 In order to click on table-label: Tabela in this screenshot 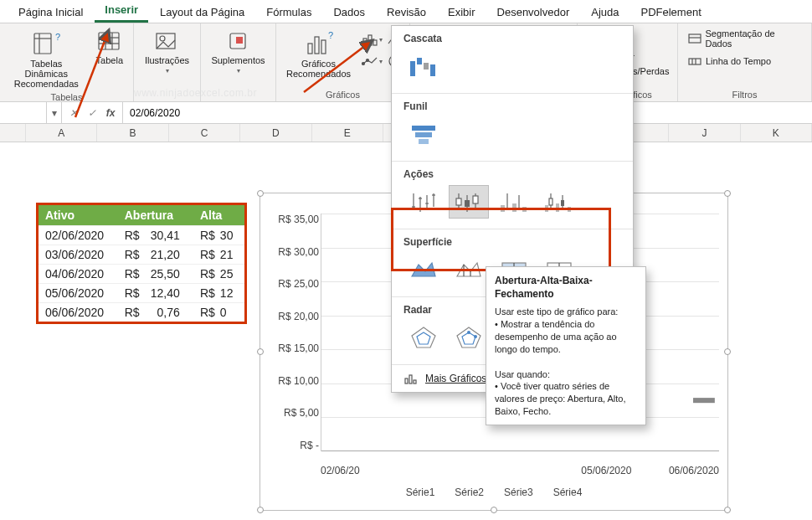, I will do `click(110, 60)`.